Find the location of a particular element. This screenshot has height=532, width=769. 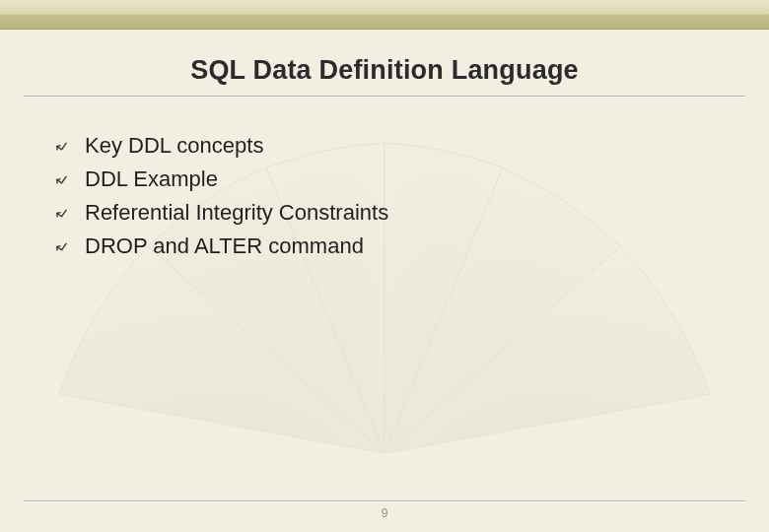

list-item: ↲ Referential Integrity Constraints is located at coordinates (398, 213).